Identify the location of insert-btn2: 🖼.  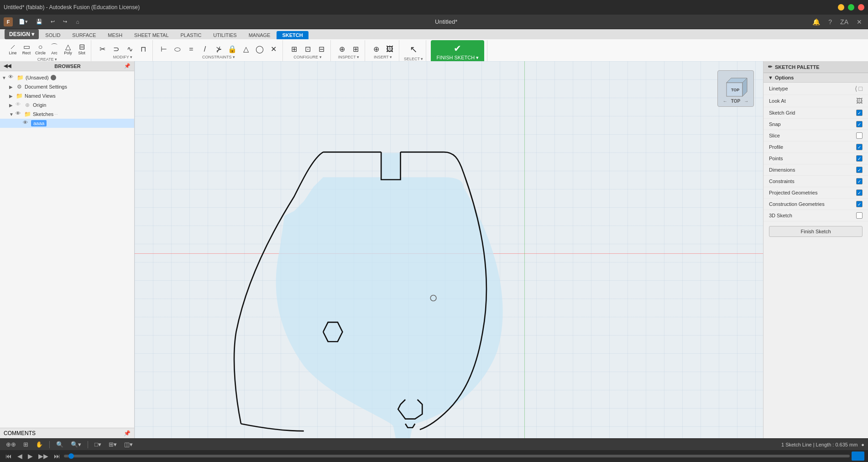
(390, 49).